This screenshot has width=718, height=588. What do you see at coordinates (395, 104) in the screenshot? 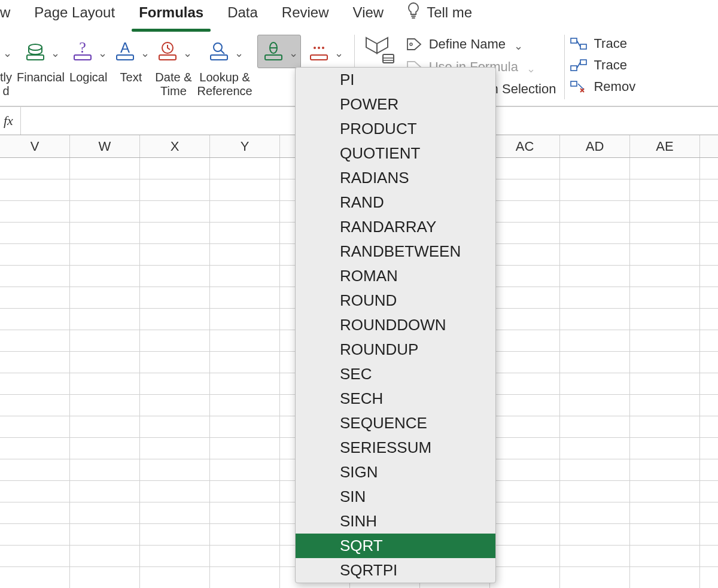
I see `dropdown-item: POWER` at bounding box center [395, 104].